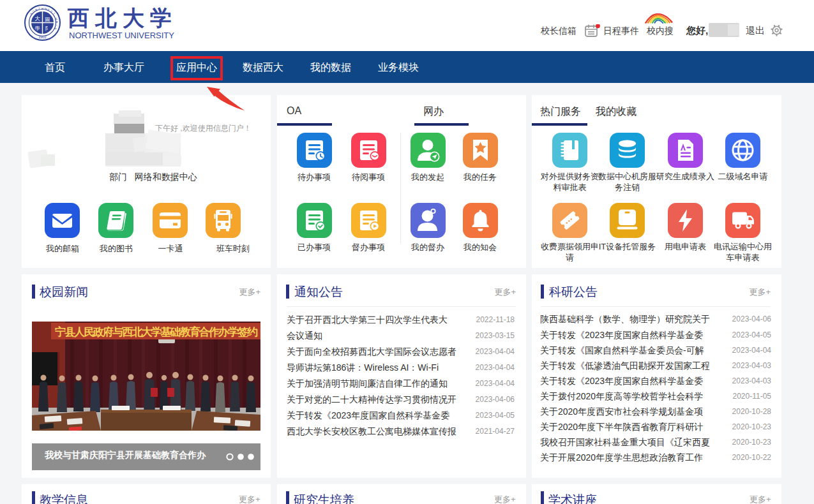 This screenshot has height=504, width=814. I want to click on svg-text: 宁县人民政府与西北大学基础教育合作办学签约, so click(156, 332).